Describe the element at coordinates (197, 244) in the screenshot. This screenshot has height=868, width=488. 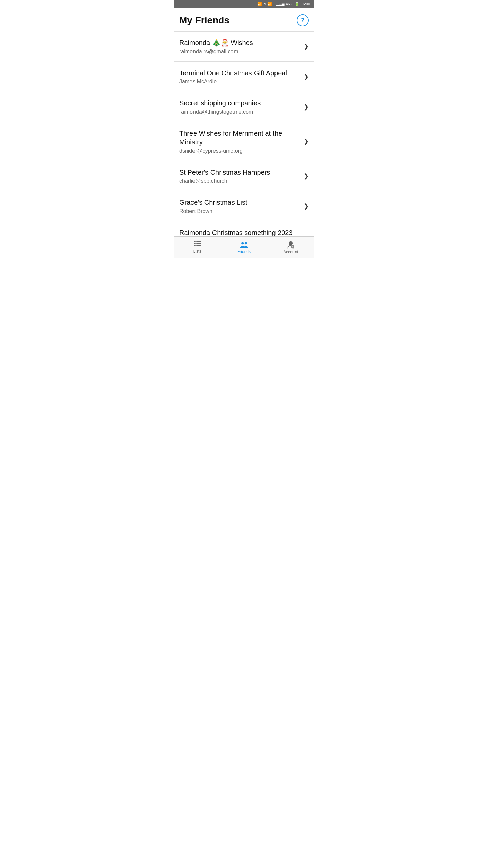
I see `lists-icon` at that location.